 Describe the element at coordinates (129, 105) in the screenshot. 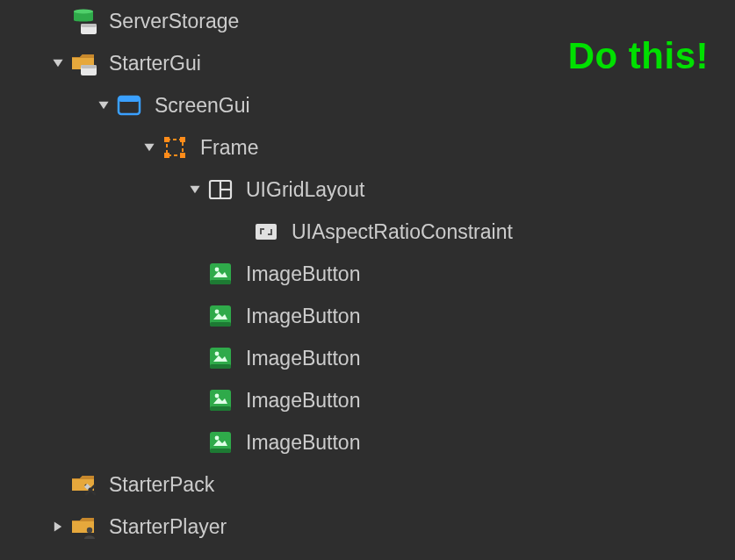

I see `screengui-icon` at that location.